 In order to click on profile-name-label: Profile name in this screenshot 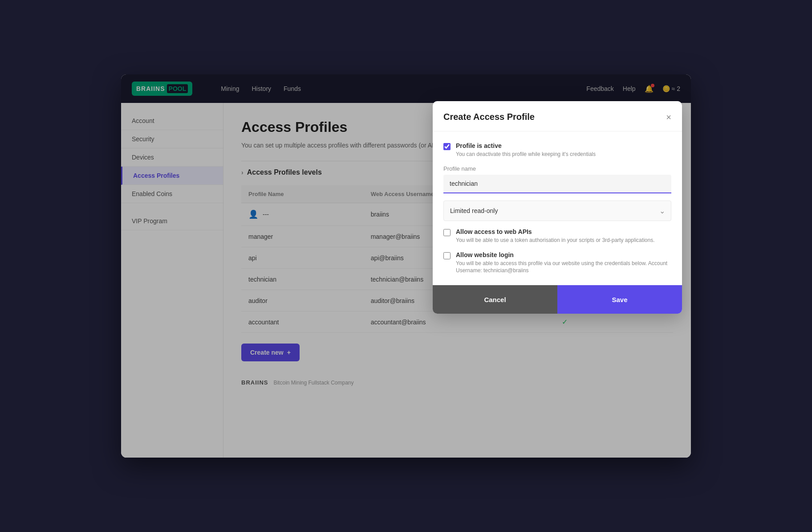, I will do `click(557, 168)`.